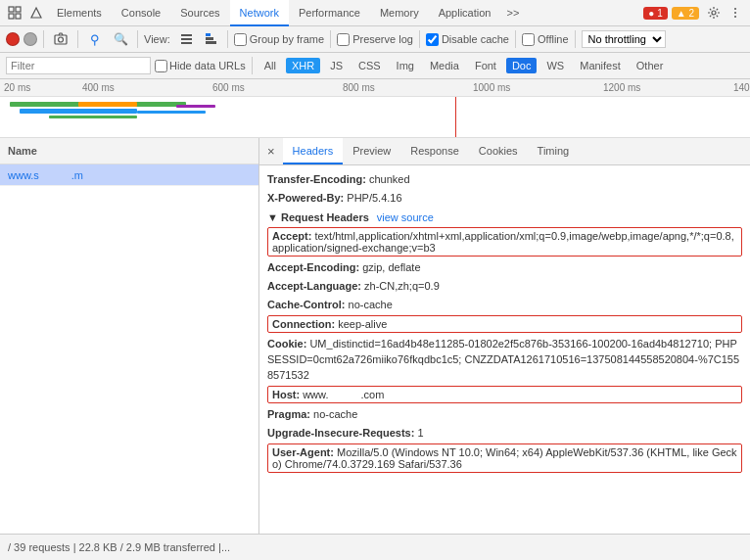 This screenshot has height=560, width=750. I want to click on warn-badge: ▲ 2, so click(685, 14).